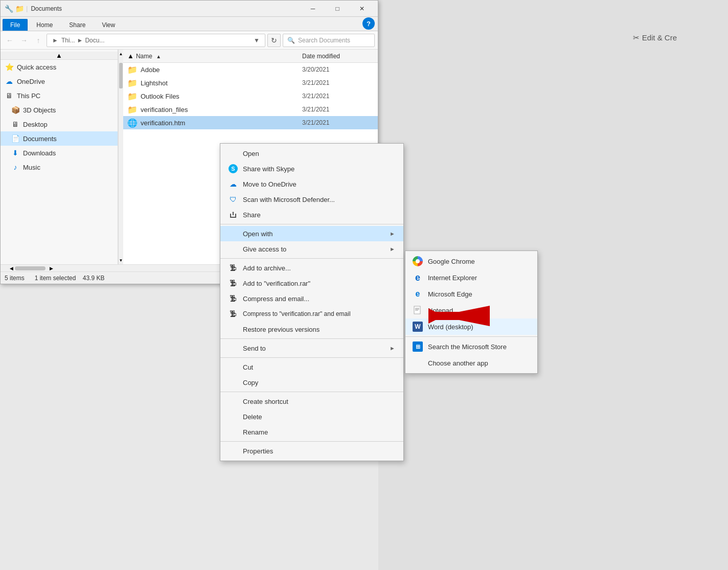 The image size is (728, 570). I want to click on ctx-share: Share, so click(312, 215).